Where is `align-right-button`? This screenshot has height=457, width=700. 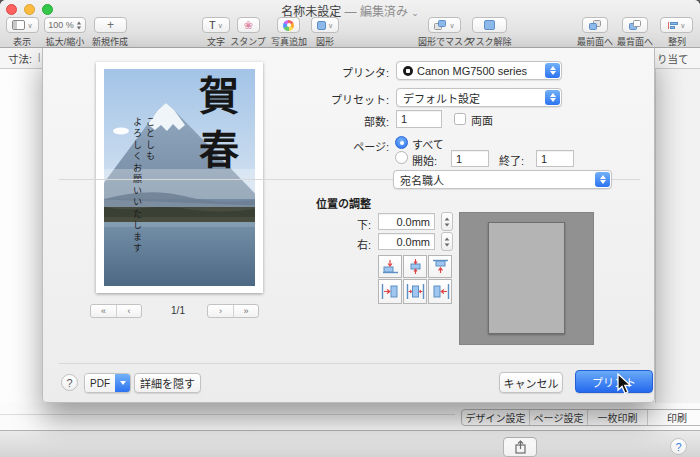 align-right-button is located at coordinates (440, 292).